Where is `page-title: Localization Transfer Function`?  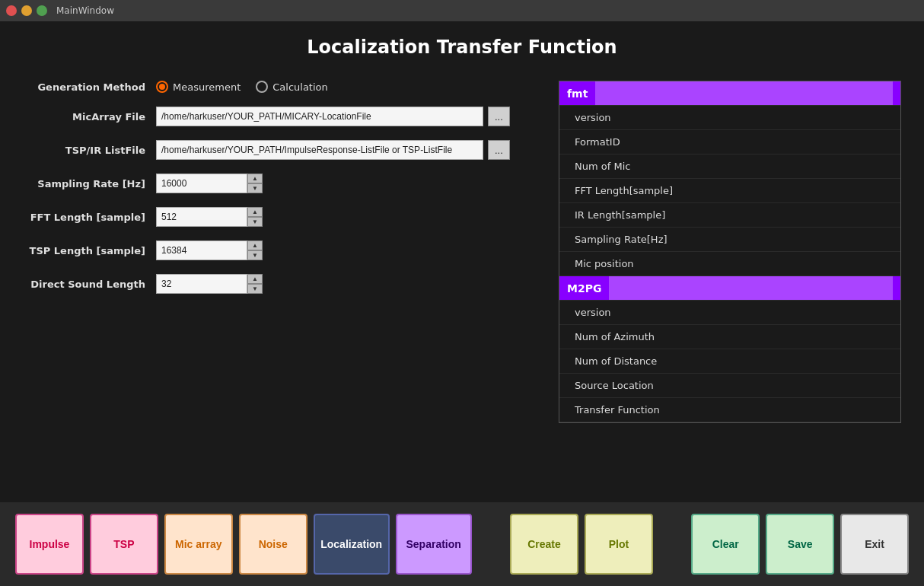 page-title: Localization Transfer Function is located at coordinates (462, 47).